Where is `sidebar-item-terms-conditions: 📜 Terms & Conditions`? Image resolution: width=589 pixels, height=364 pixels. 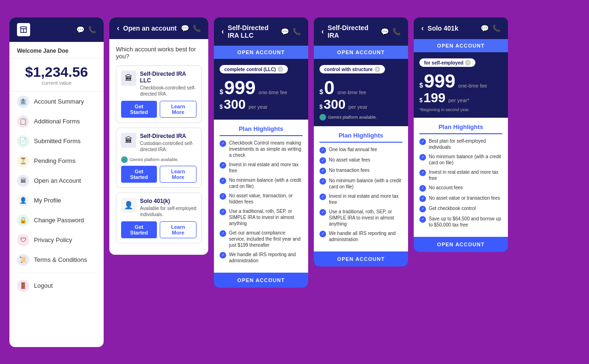
sidebar-item-terms-conditions: 📜 Terms & Conditions is located at coordinates (57, 260).